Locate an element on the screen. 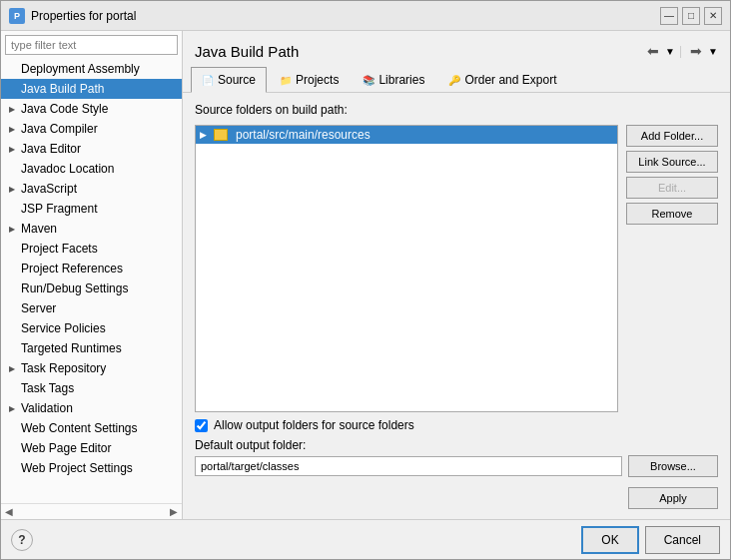  tabs: 📄 Source 📁 Projects 📚 Libraries 🔑 Order … is located at coordinates (456, 80).